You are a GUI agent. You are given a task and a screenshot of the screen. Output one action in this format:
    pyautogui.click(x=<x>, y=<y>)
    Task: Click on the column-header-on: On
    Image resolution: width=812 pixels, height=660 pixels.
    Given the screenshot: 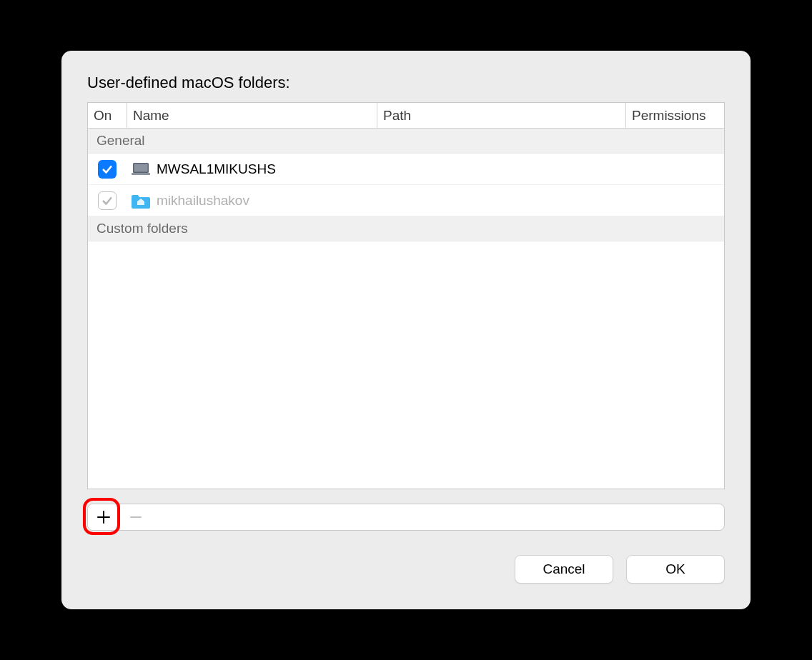 What is the action you would take?
    pyautogui.click(x=107, y=116)
    